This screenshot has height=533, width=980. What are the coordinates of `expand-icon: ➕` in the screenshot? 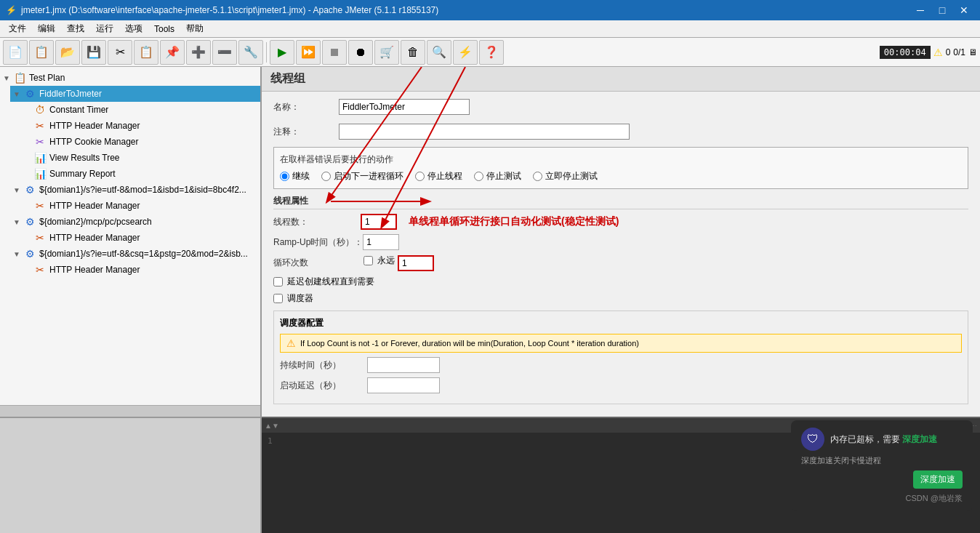 It's located at (198, 52).